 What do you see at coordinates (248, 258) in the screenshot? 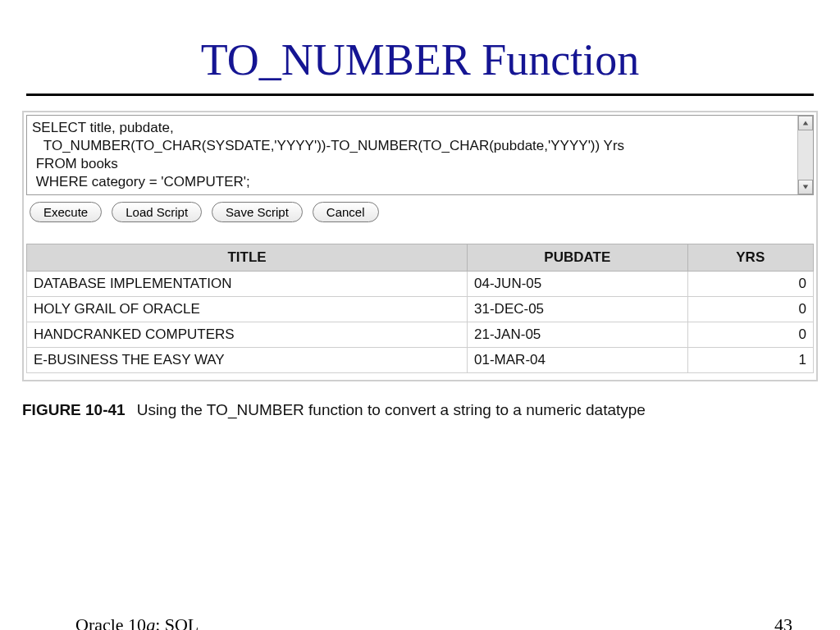
I see `col-header-title: TITLE` at bounding box center [248, 258].